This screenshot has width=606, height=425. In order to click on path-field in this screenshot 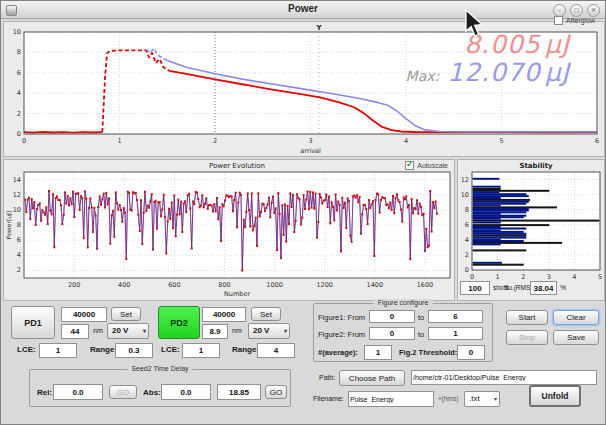, I will do `click(504, 378)`.